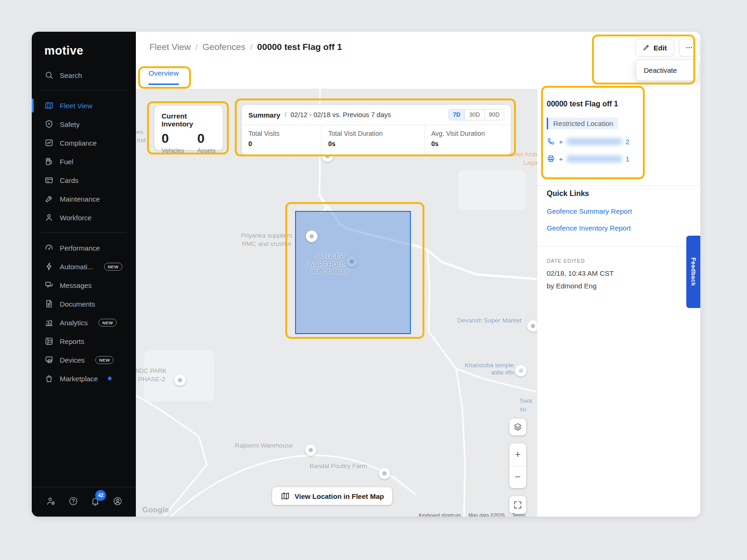 The width and height of the screenshot is (747, 560). I want to click on sidebar-item-label: Marketplace, so click(79, 379).